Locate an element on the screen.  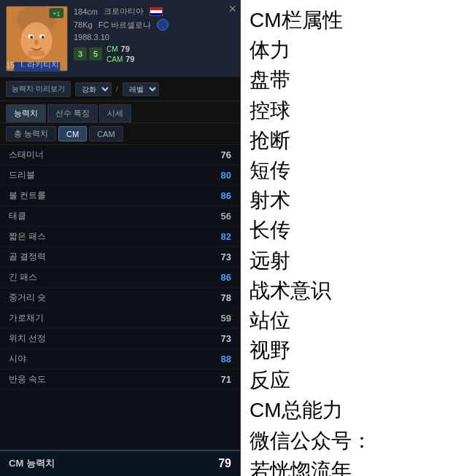
num-badge-1: 3 is located at coordinates (80, 54).